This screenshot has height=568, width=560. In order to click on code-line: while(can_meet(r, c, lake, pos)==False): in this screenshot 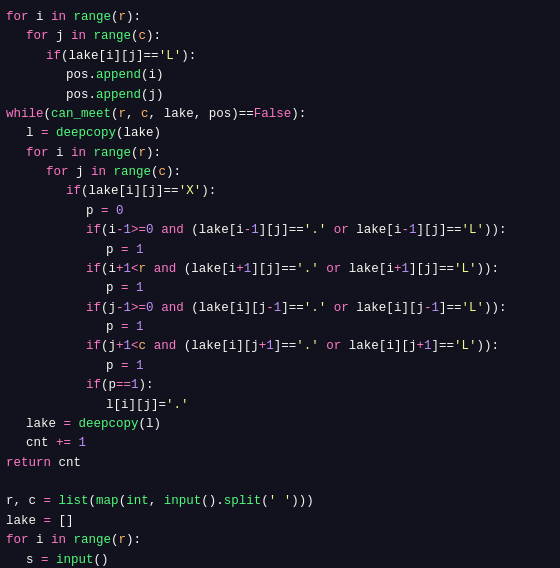, I will do `click(280, 114)`.